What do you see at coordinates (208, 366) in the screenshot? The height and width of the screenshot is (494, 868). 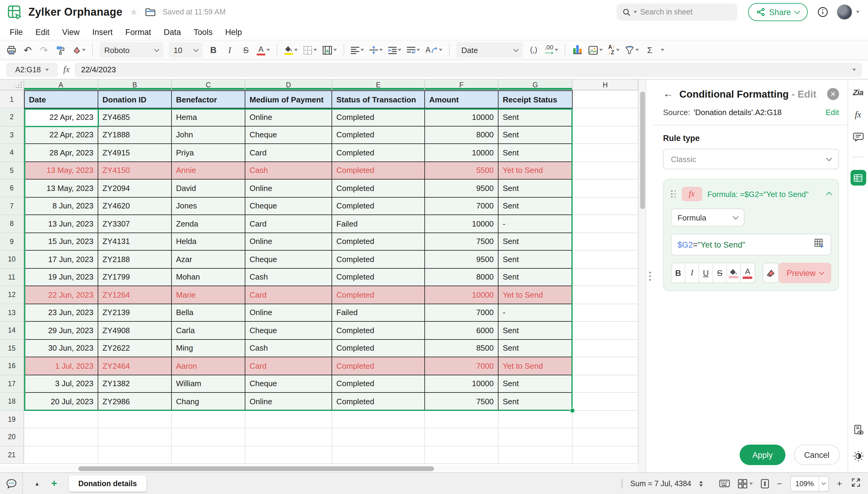 I see `cell-C16: Aaron` at bounding box center [208, 366].